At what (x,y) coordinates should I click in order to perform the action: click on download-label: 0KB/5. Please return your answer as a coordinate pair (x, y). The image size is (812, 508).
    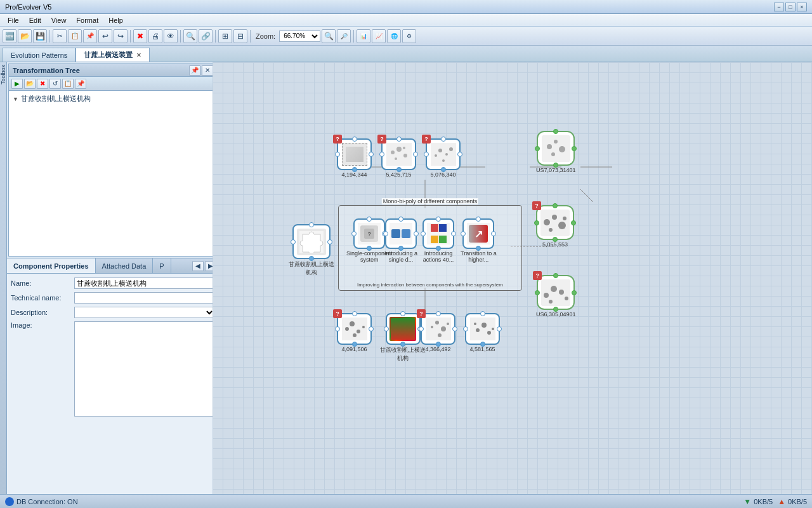
    Looking at the image, I should click on (763, 502).